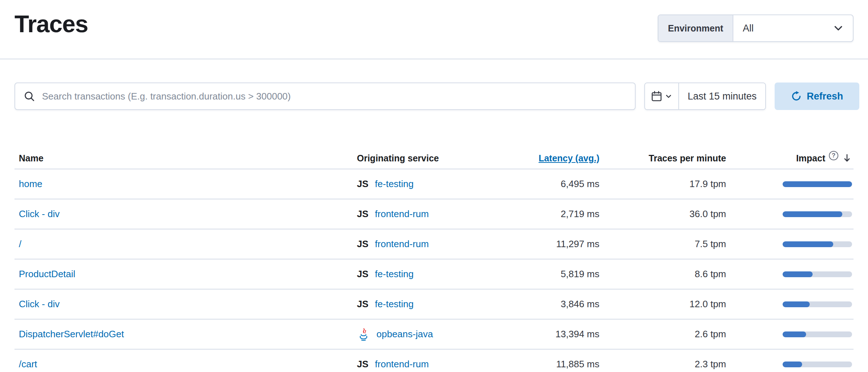 Image resolution: width=868 pixels, height=372 pixels. What do you see at coordinates (434, 334) in the screenshot?
I see `table-row: DispatcherServlet#doGet opbeans-java 13,…` at bounding box center [434, 334].